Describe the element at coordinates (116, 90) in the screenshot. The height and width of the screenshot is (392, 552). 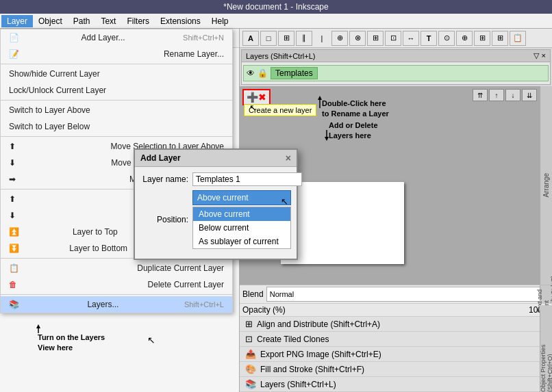
I see `menu-lock-unlock: Lock/Unlock Current Layer` at that location.